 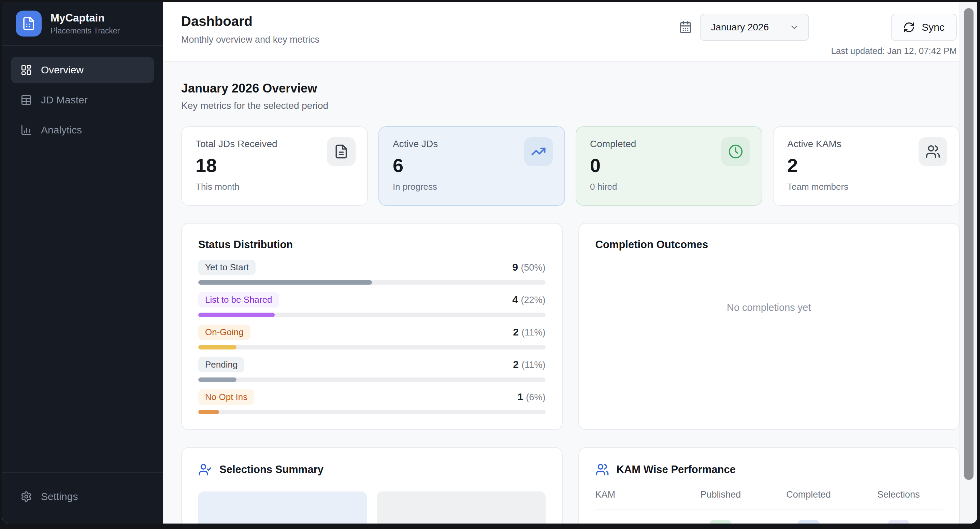 I want to click on status-row: On-Going 2 (11%), so click(x=372, y=337).